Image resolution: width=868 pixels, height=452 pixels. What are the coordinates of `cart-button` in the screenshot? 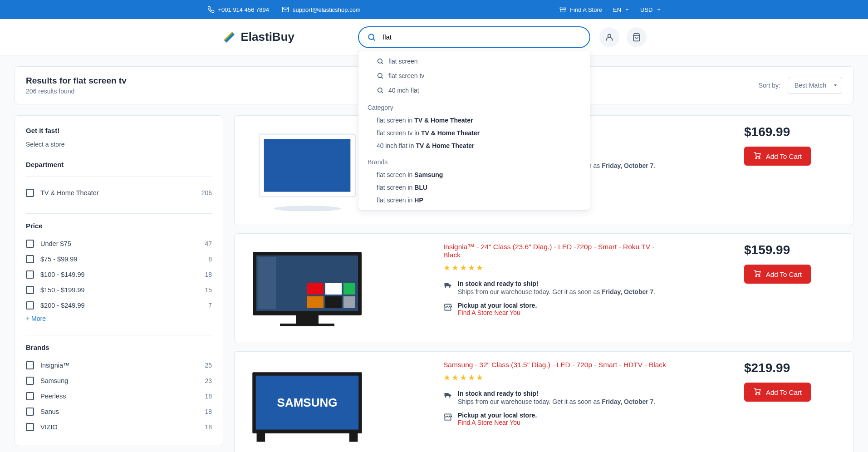 It's located at (637, 37).